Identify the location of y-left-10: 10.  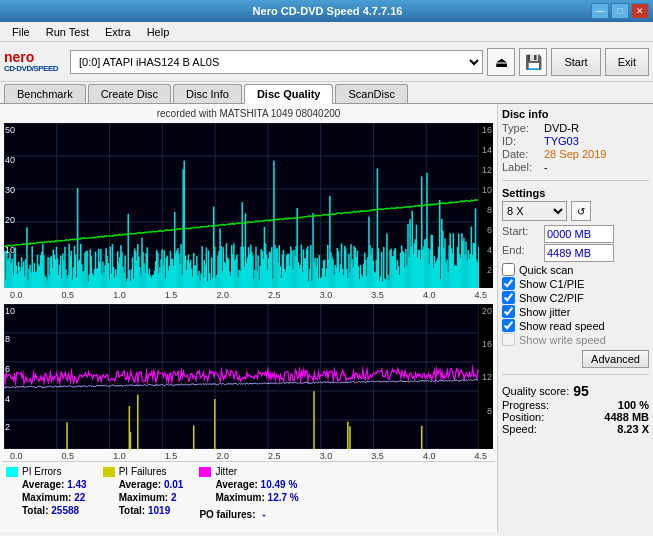
(10, 250).